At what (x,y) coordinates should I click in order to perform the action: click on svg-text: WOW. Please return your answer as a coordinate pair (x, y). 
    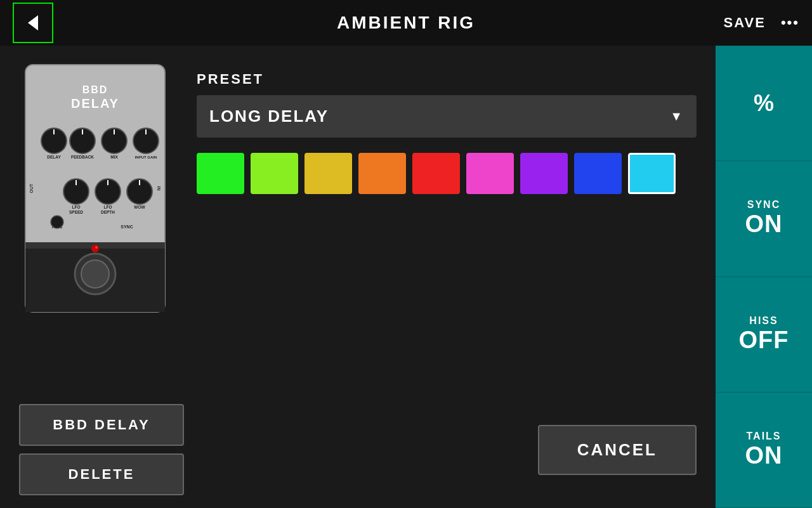
    Looking at the image, I should click on (140, 207).